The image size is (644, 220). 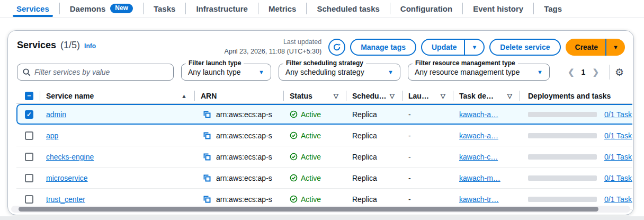 I want to click on tab-scheduled-tasks: Scheduled tasks, so click(x=348, y=8).